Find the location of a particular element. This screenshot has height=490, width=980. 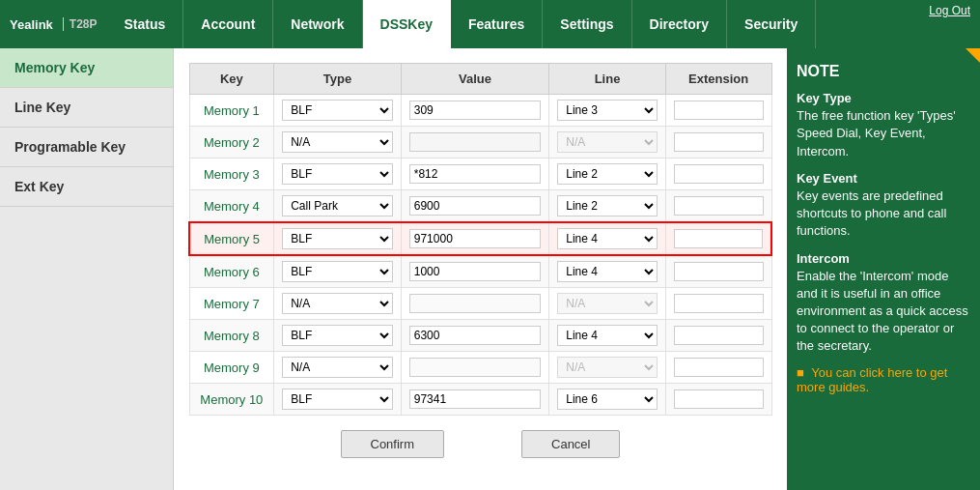

row-type-8: N/ABLFSpeed DialKey EventIntercomCall Pa… is located at coordinates (338, 336).